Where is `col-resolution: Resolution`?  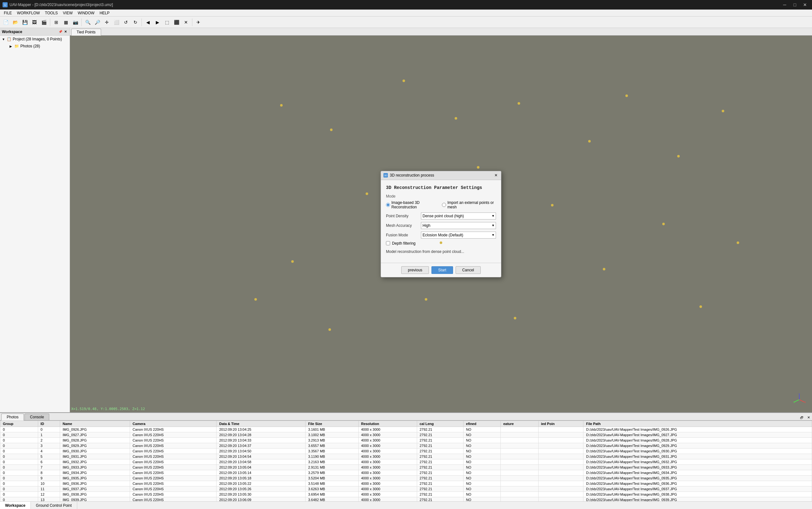
col-resolution: Resolution is located at coordinates (387, 424).